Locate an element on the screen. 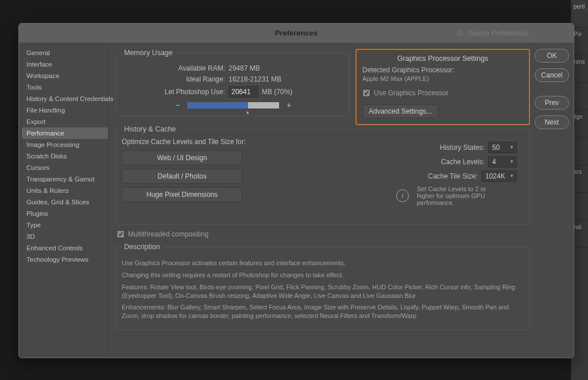  cache-tile-size-label: Cache Tile Size: is located at coordinates (446, 176).